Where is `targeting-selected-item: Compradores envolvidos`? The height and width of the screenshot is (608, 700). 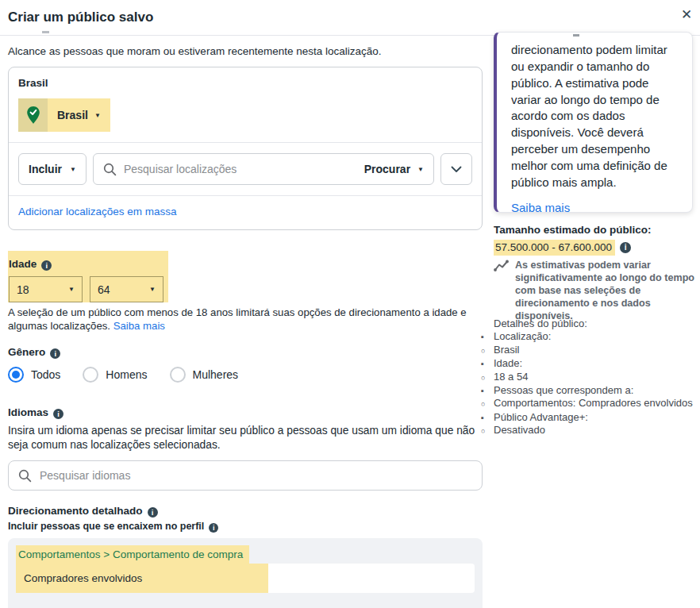 targeting-selected-item: Compradores envolvidos is located at coordinates (245, 578).